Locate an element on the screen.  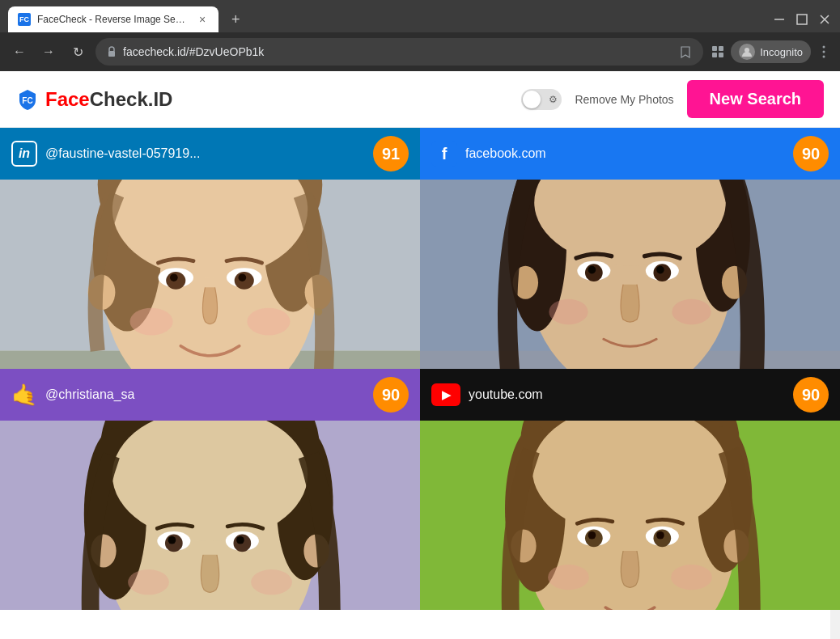
minimize-icon is located at coordinates (779, 19).